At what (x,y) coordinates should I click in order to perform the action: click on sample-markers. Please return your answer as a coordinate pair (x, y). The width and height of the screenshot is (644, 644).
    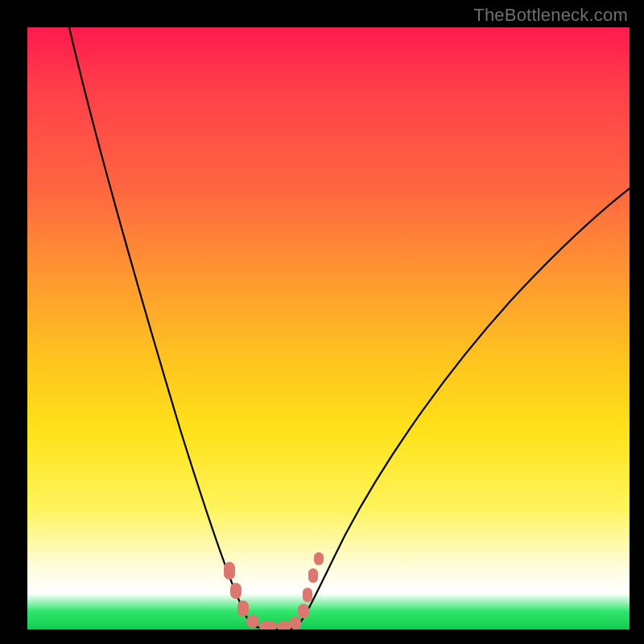
    Looking at the image, I should click on (274, 591).